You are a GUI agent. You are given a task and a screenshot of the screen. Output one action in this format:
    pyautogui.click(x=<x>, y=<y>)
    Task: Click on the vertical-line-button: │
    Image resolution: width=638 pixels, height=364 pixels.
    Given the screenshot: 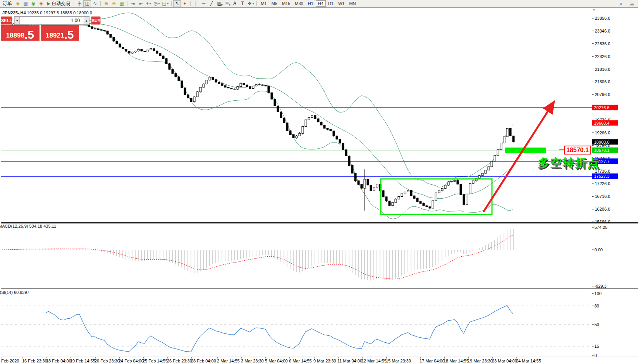 What is the action you would take?
    pyautogui.click(x=196, y=4)
    